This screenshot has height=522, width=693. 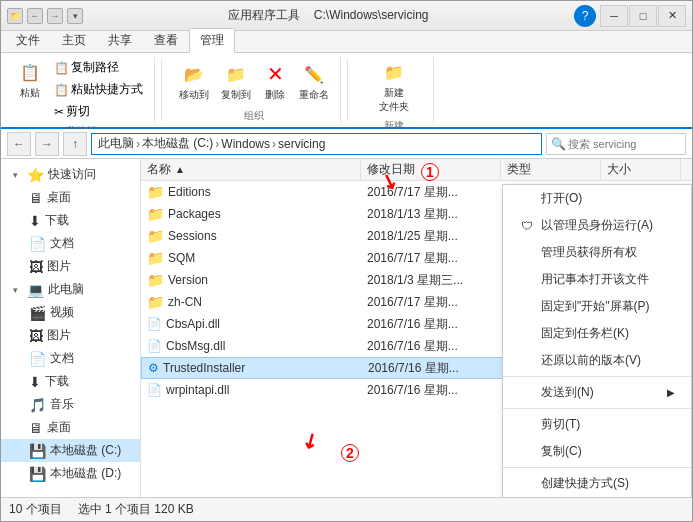 What do you see at coordinates (416, 170) in the screenshot?
I see `file-list-header: 名称 ▲ 修改日期 类型 大小` at bounding box center [416, 170].